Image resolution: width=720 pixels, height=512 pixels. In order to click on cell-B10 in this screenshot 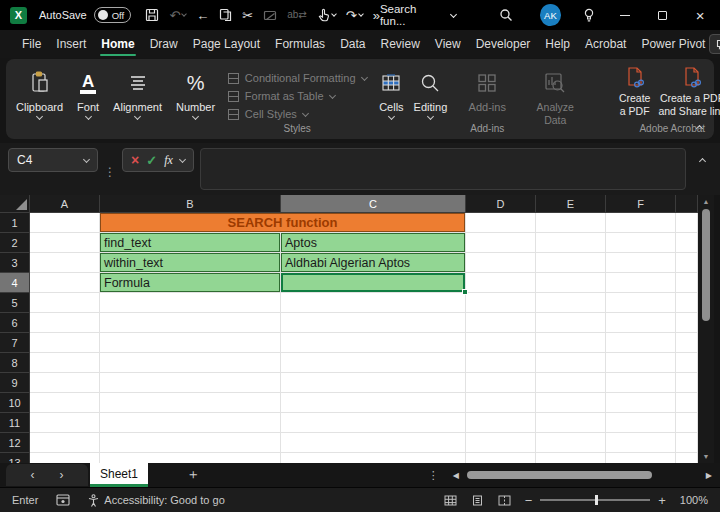, I will do `click(190, 403)`.